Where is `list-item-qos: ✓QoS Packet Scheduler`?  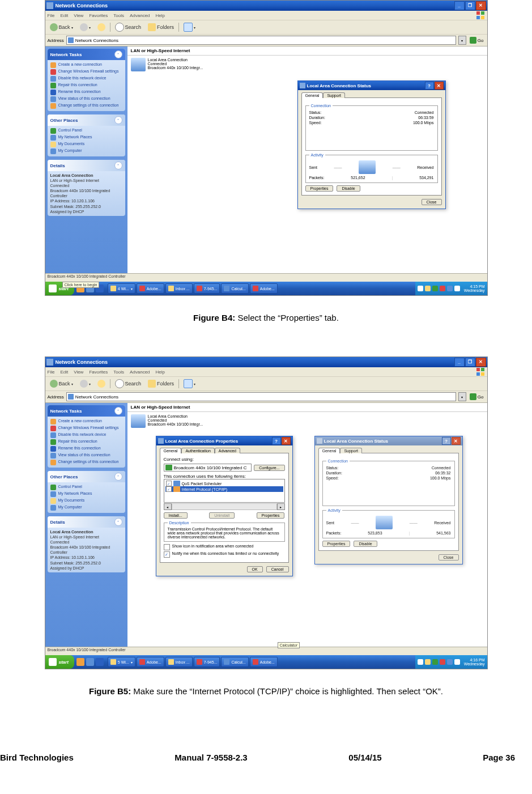
list-item-qos: ✓QoS Packet Scheduler is located at coordinates (224, 483).